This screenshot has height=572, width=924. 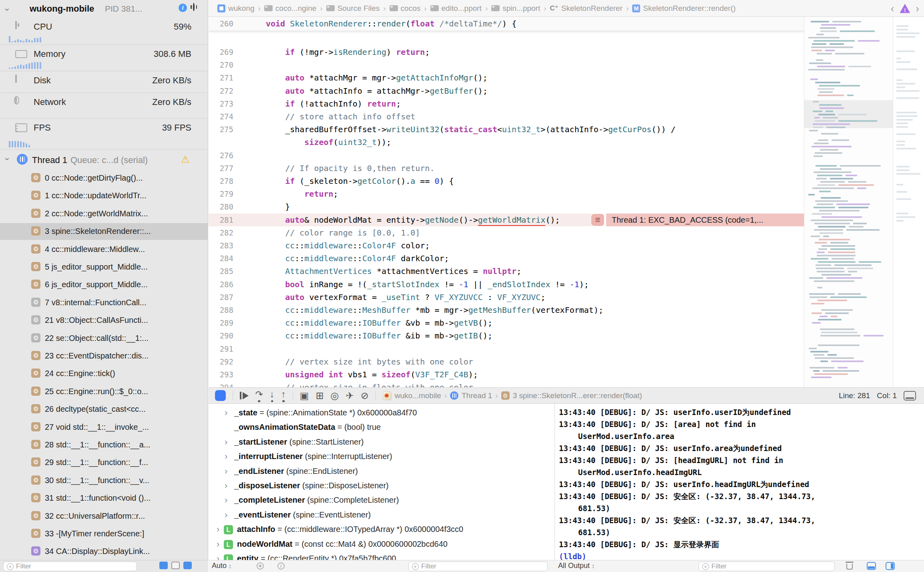 I want to click on variable-row: ›LattachInfo = (cc::middleware::IOTypedA…, so click(x=382, y=530).